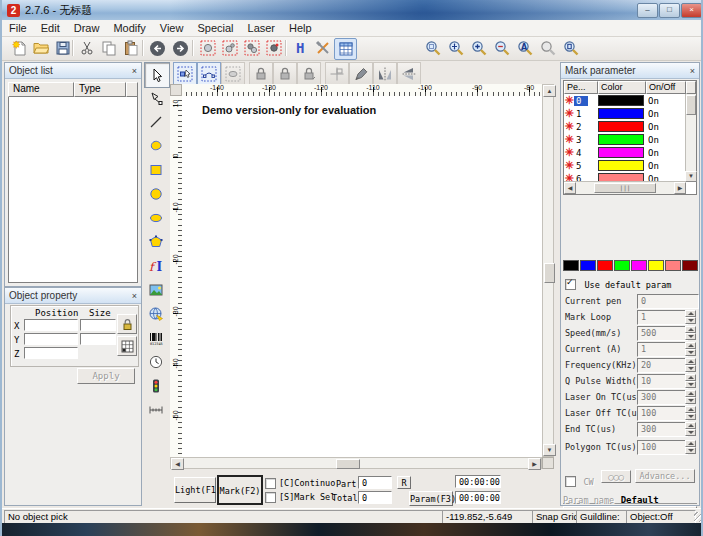  I want to click on light-button: Light(F1), so click(195, 490).